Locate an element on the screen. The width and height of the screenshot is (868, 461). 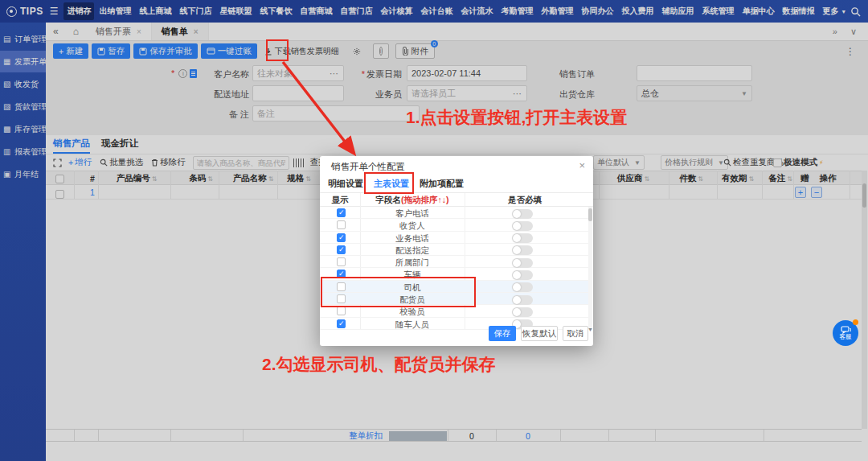
annotation-box-driver-rows is located at coordinates (399, 292).